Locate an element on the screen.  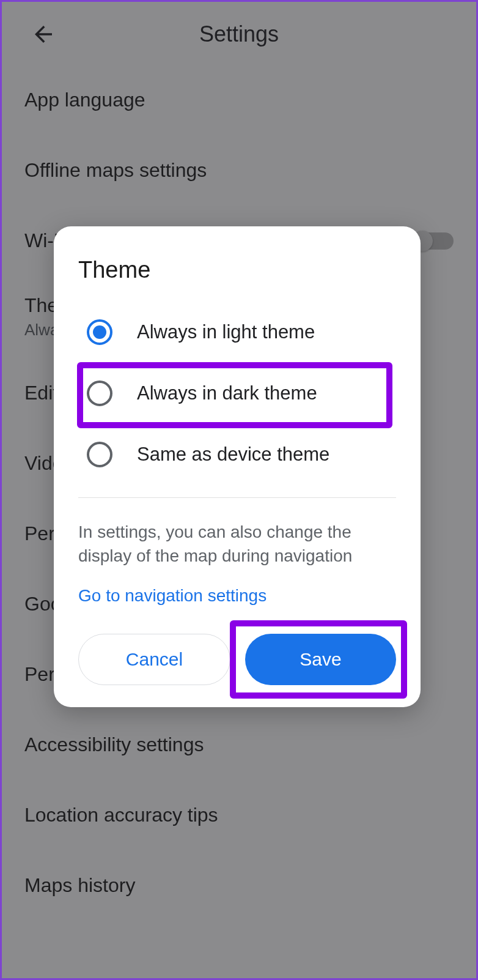
radio-label: Always in light theme is located at coordinates (226, 332).